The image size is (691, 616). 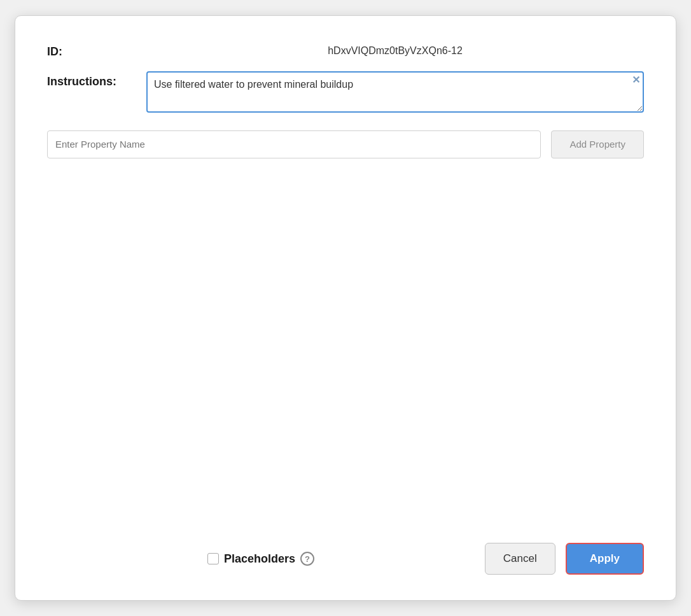 I want to click on cancel-button: Cancel, so click(x=520, y=559).